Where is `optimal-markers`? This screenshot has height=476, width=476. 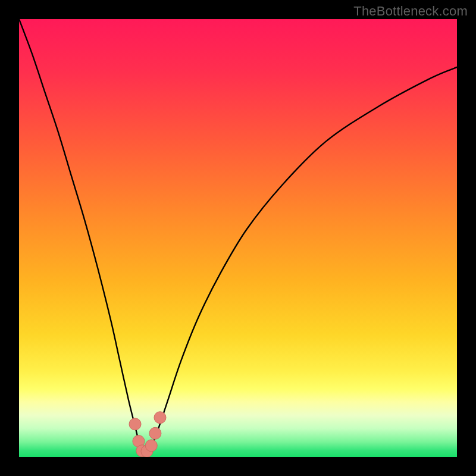 optimal-markers is located at coordinates (148, 434).